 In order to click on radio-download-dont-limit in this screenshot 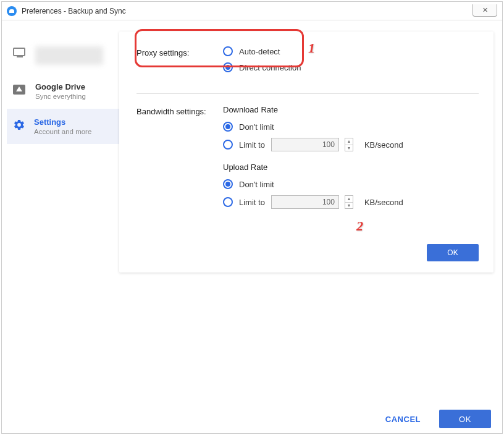, I will do `click(228, 127)`.